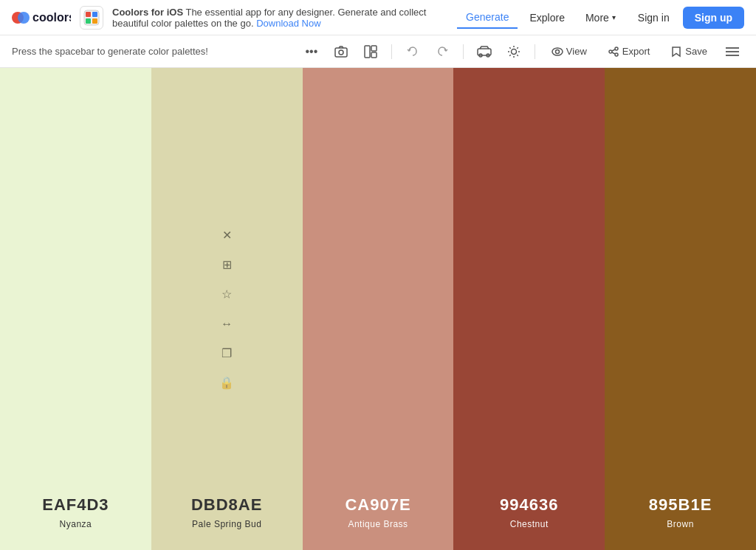 This screenshot has height=550, width=756. What do you see at coordinates (378, 524) in the screenshot?
I see `swatch-name-2: Antique Brass` at bounding box center [378, 524].